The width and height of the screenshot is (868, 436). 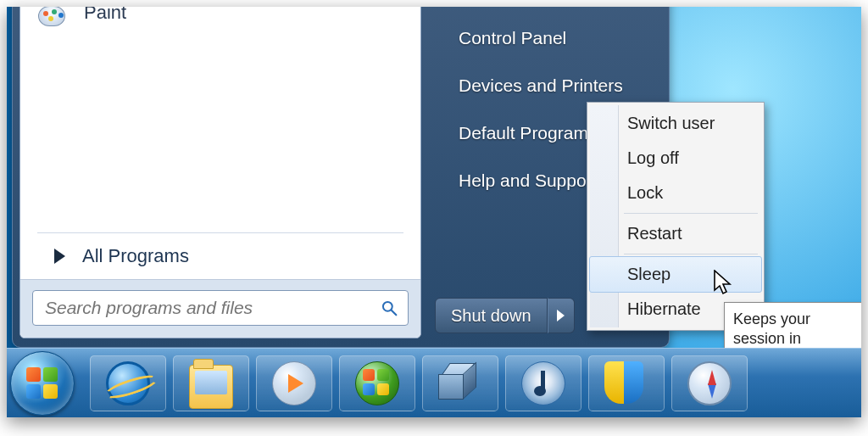 What do you see at coordinates (543, 383) in the screenshot?
I see `music-note-icon` at bounding box center [543, 383].